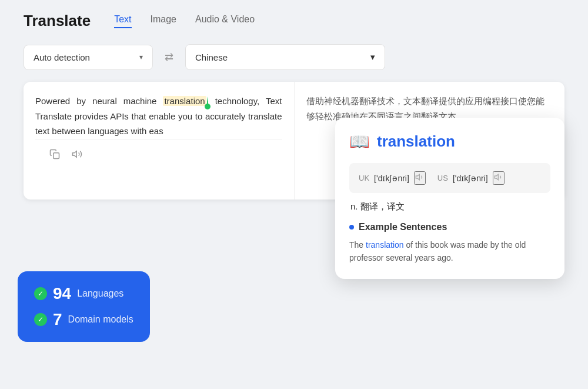 The width and height of the screenshot is (588, 389). Describe the element at coordinates (58, 320) in the screenshot. I see `domain-models-count: 7` at that location.